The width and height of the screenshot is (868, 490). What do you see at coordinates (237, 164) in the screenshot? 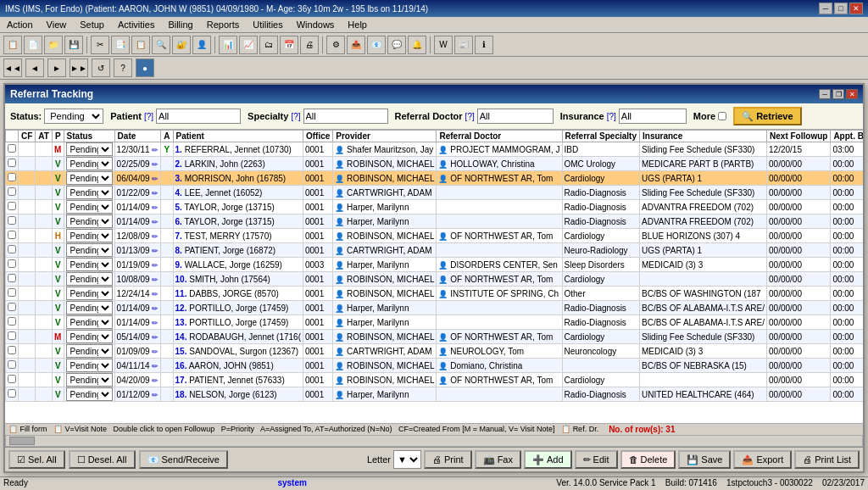
I see `cell-patient: 2. LARKIN, John (2263)` at bounding box center [237, 164].